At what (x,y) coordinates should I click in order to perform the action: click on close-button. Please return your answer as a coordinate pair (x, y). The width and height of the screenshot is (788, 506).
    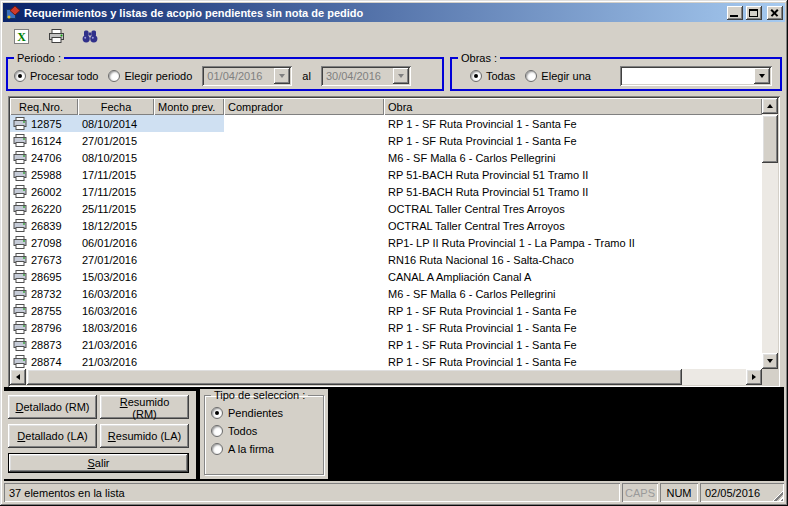
    Looking at the image, I should click on (775, 13).